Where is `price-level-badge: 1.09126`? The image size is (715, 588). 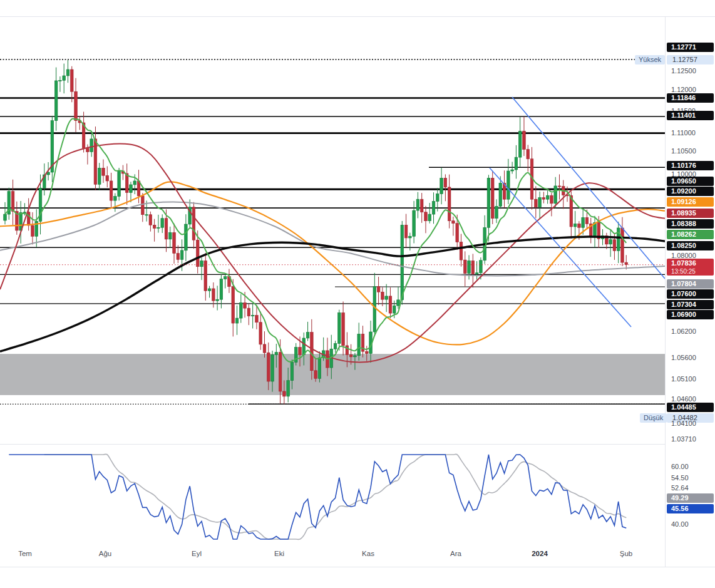 price-level-badge: 1.09126 is located at coordinates (690, 202).